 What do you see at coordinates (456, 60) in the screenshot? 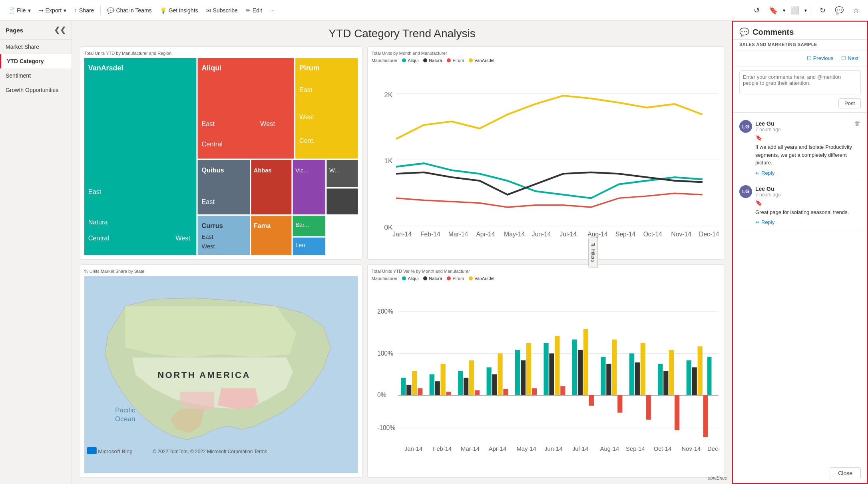
I see `legend-pirum: Pirum` at bounding box center [456, 60].